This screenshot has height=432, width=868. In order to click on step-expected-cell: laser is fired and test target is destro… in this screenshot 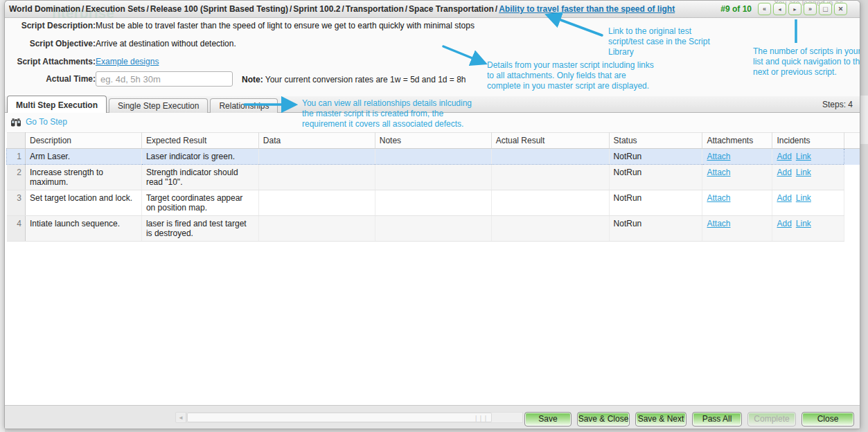, I will do `click(200, 228)`.